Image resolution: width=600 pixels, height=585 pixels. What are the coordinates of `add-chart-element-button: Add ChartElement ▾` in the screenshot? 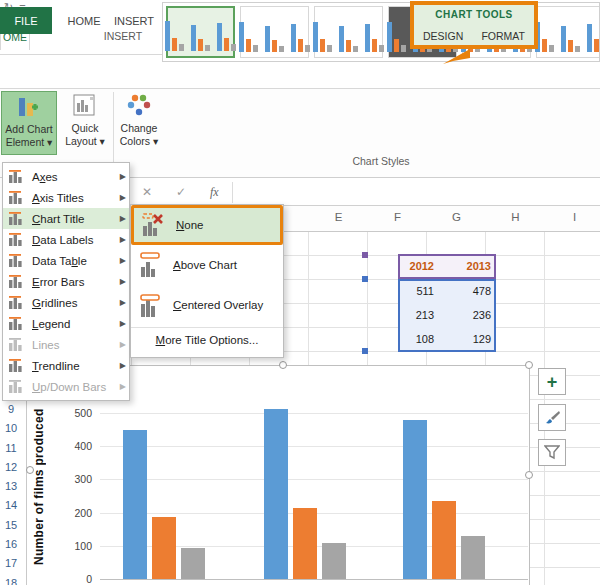 It's located at (29, 123).